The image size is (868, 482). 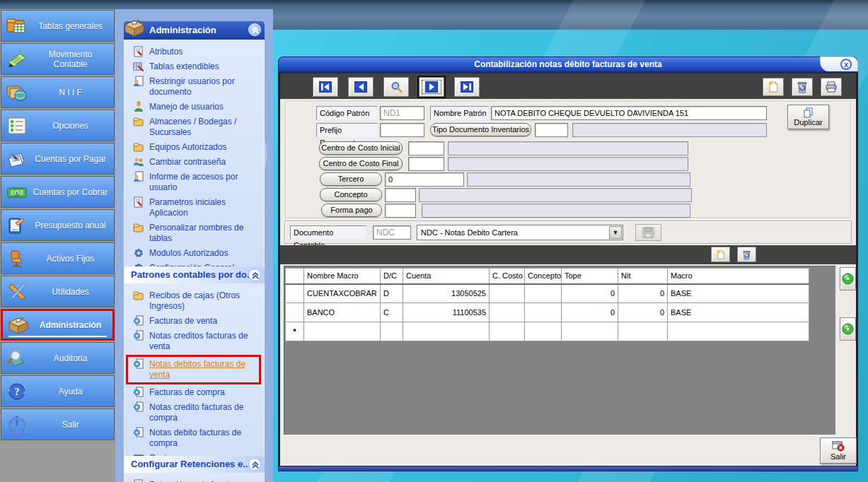 I want to click on sidebar-item-opciones: Opciones, so click(x=58, y=126).